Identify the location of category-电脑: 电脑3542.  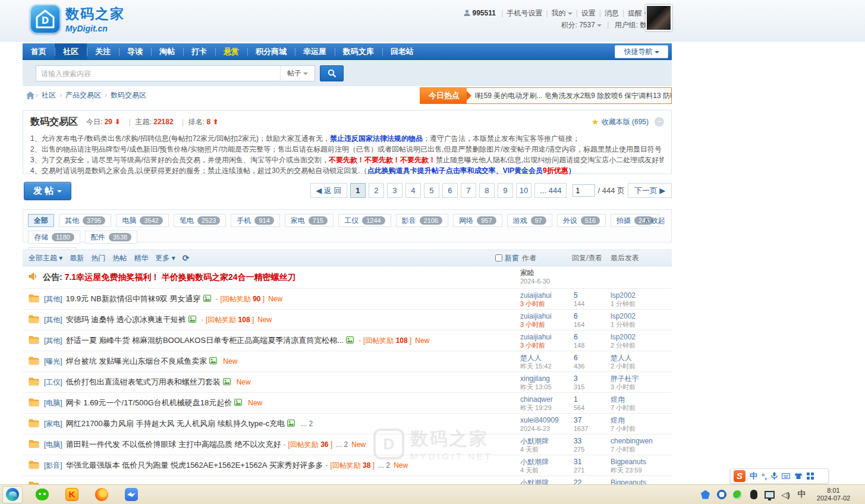
(142, 220).